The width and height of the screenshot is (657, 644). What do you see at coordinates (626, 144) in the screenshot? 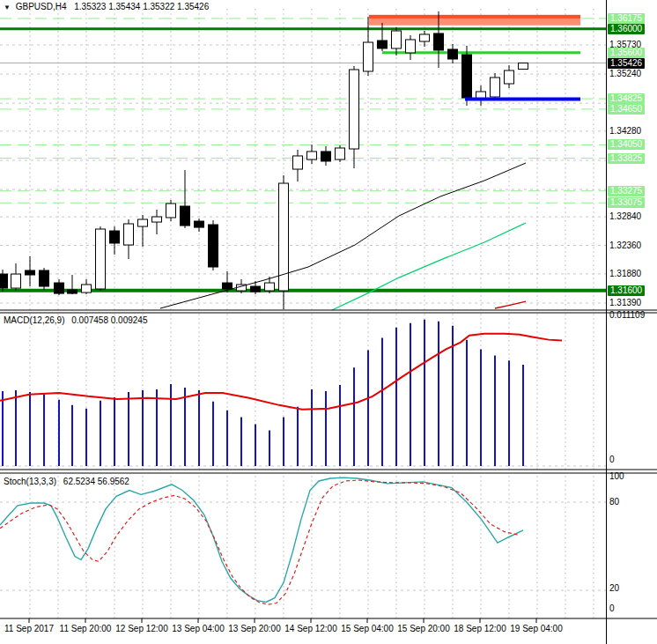
I see `price-label-1.34050: 1.34050` at bounding box center [626, 144].